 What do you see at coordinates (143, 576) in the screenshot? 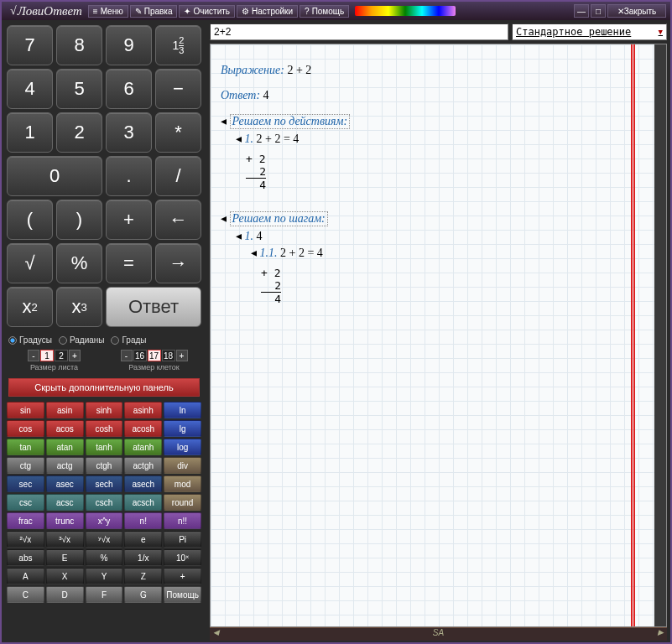
I see `fn-Z: Z` at bounding box center [143, 576].